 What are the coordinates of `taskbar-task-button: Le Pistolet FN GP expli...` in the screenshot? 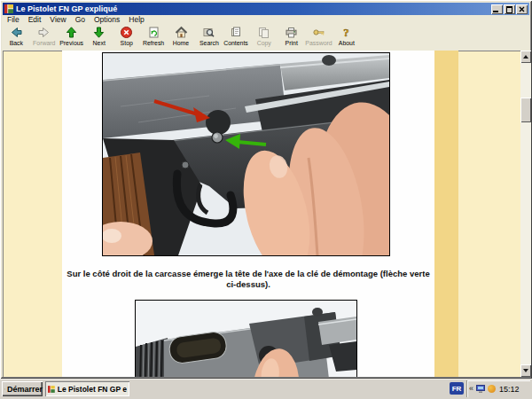 It's located at (87, 388).